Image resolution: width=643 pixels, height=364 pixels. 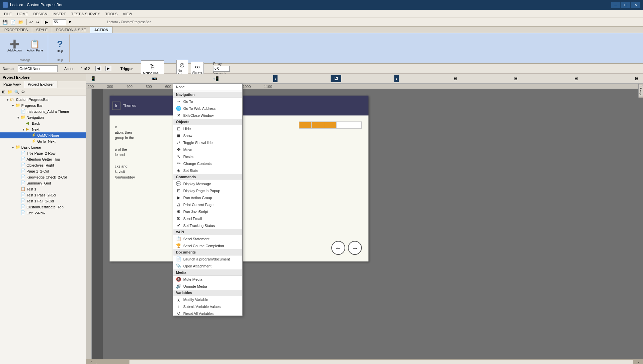 What do you see at coordinates (12, 85) in the screenshot?
I see `tab-page-view: Page View` at bounding box center [12, 85].